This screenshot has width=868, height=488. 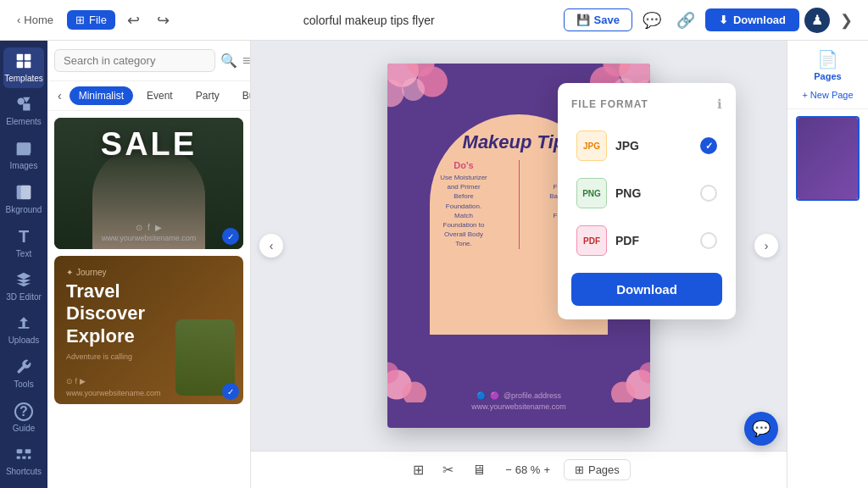 I want to click on pdf-label: PDF, so click(x=592, y=241).